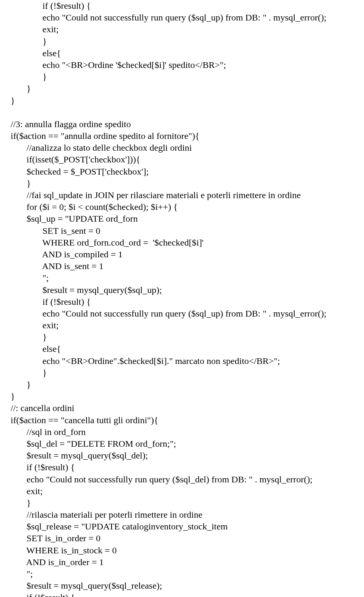  I want to click on code-line: //rilascia materiali per poterli rimette…, so click(182, 515).